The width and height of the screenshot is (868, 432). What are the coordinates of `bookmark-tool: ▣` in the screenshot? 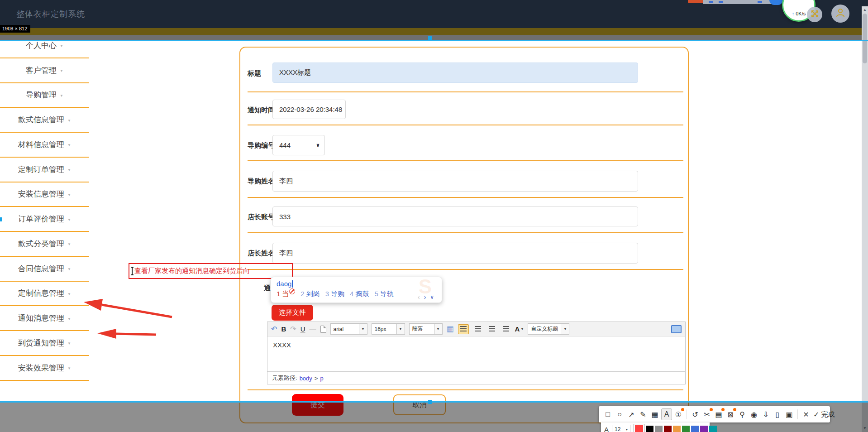 It's located at (789, 414).